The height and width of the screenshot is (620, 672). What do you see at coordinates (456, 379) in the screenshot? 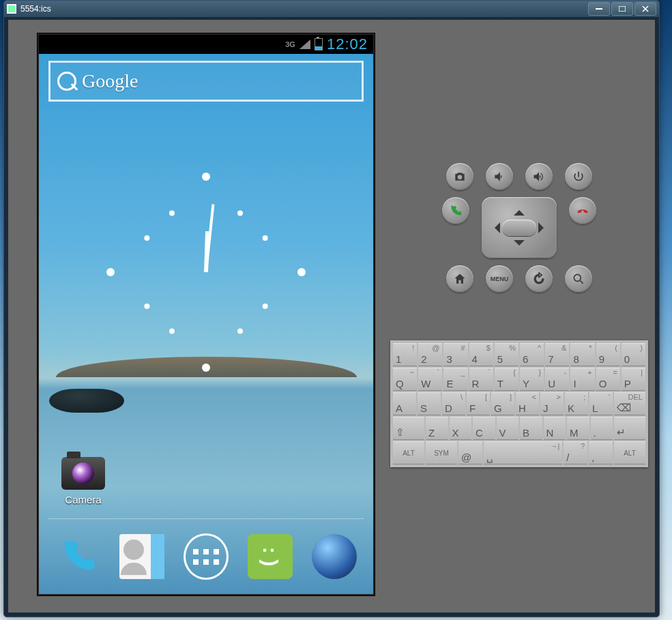
I see `key-E: E_` at bounding box center [456, 379].